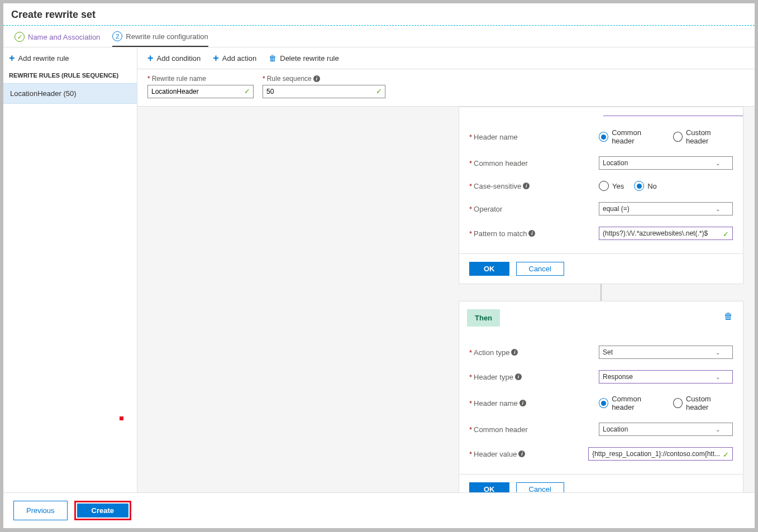 The image size is (758, 532). Describe the element at coordinates (611, 186) in the screenshot. I see `case-yes-radio: Yes` at that location.